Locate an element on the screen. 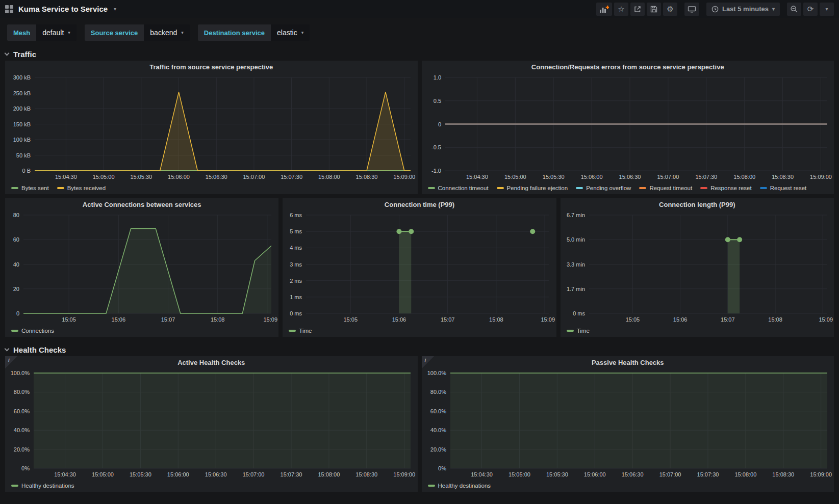  variable-mesh-selected: default is located at coordinates (53, 33).